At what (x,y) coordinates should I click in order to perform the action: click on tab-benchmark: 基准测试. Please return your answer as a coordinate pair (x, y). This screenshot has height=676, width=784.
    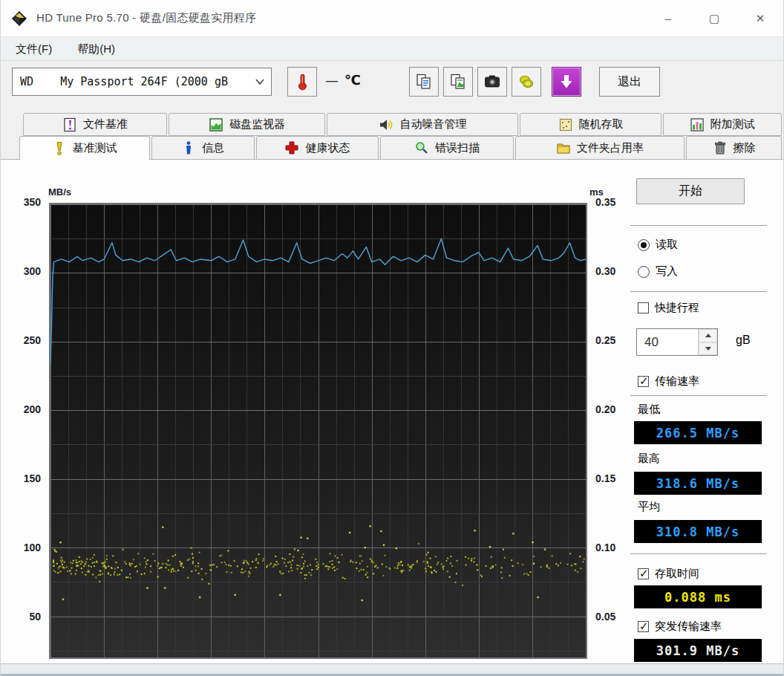
    Looking at the image, I should click on (85, 149).